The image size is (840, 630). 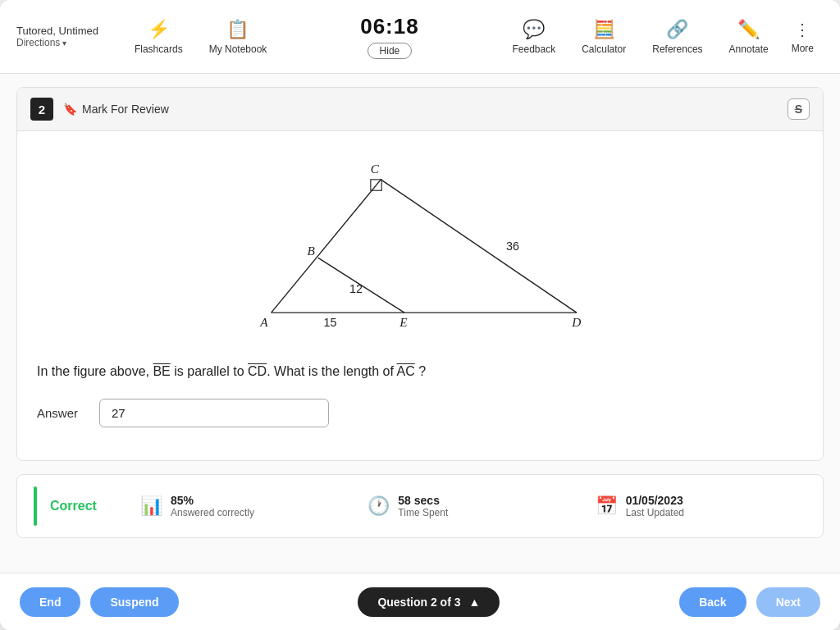 What do you see at coordinates (604, 37) in the screenshot?
I see `calculator-nav-item: 🧮 Calculator` at bounding box center [604, 37].